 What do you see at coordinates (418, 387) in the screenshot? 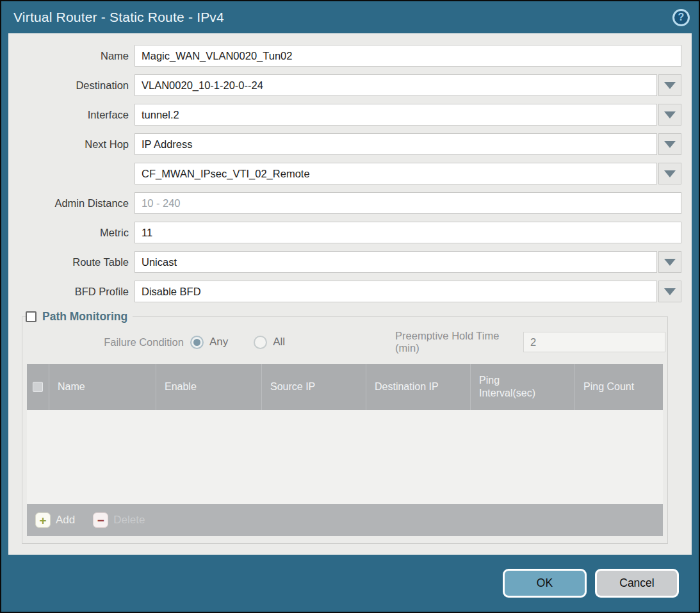
I see `column-header-destination-ip: Destination IP` at bounding box center [418, 387].